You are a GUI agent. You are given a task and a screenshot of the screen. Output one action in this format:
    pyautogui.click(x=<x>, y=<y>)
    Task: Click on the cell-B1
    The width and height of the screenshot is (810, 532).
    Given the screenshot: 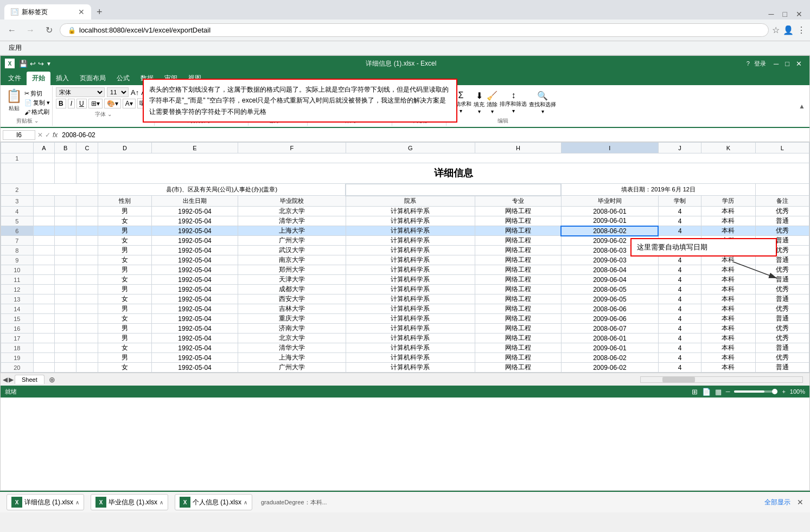 What is the action you would take?
    pyautogui.click(x=66, y=158)
    